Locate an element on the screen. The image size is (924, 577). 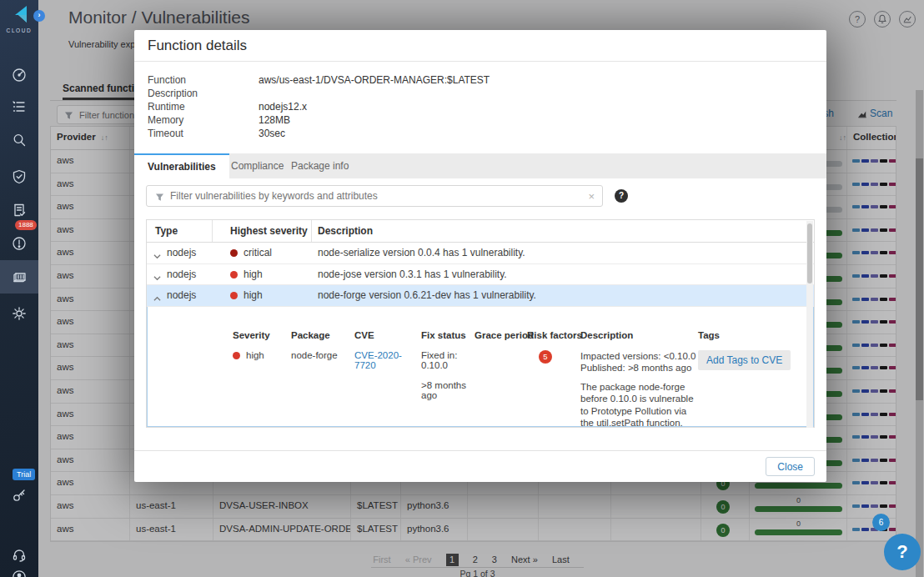
help-fab-button: ? is located at coordinates (902, 552).